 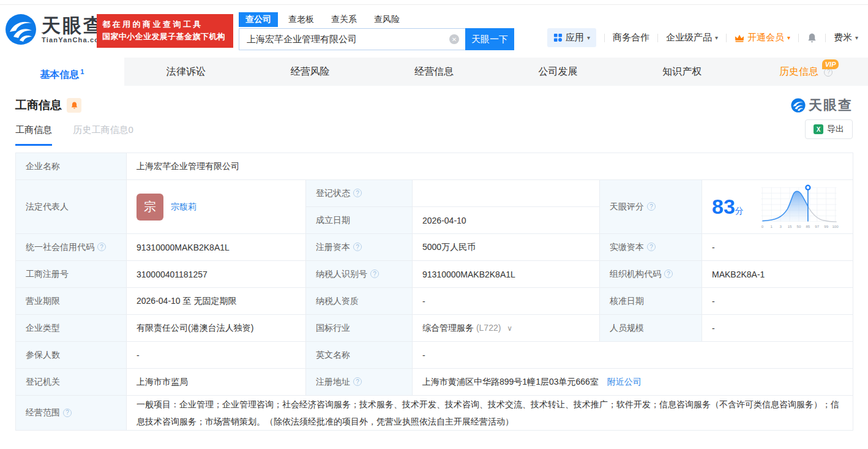 What do you see at coordinates (435, 413) in the screenshot?
I see `table-row: 经营范围? 一般项目：企业管理；企业管理咨询；社会经济咨询服务；技术服务、技术开…` at bounding box center [435, 413].